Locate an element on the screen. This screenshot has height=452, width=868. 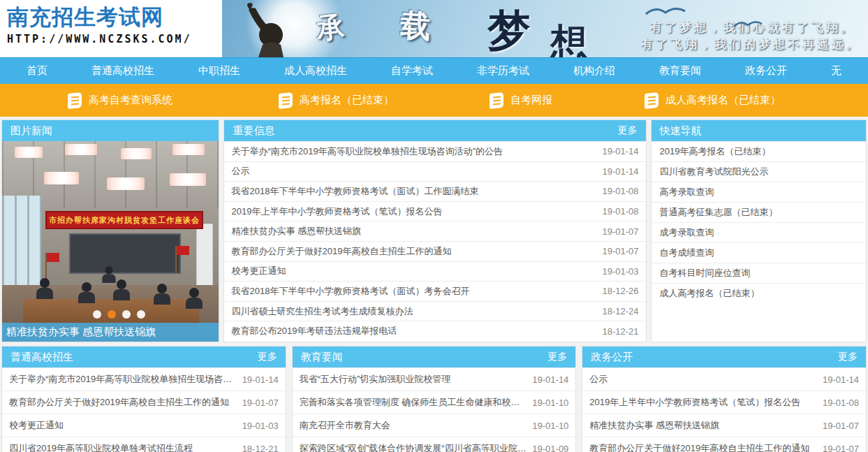
header-banner: 承 载 梦 想 有了梦想，我们心就有了飞翔。 有了飞翔，我们的梦想不再遥远。 is located at coordinates (545, 29).